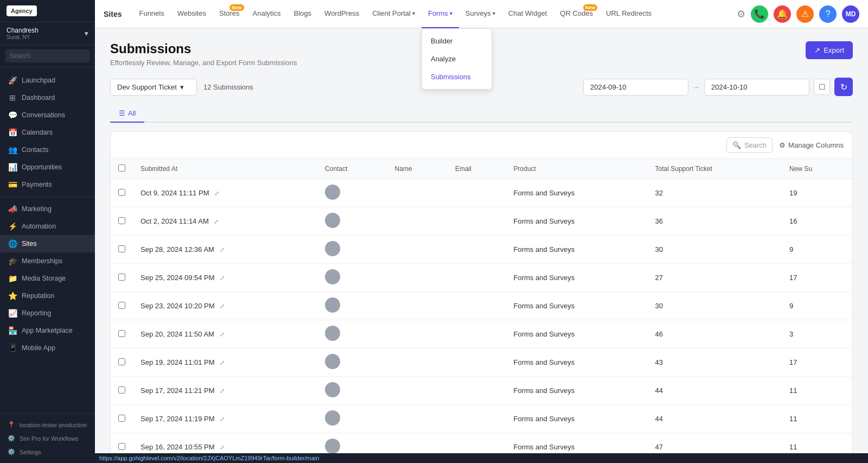 Image resolution: width=868 pixels, height=463 pixels. I want to click on date-from-input, so click(636, 87).